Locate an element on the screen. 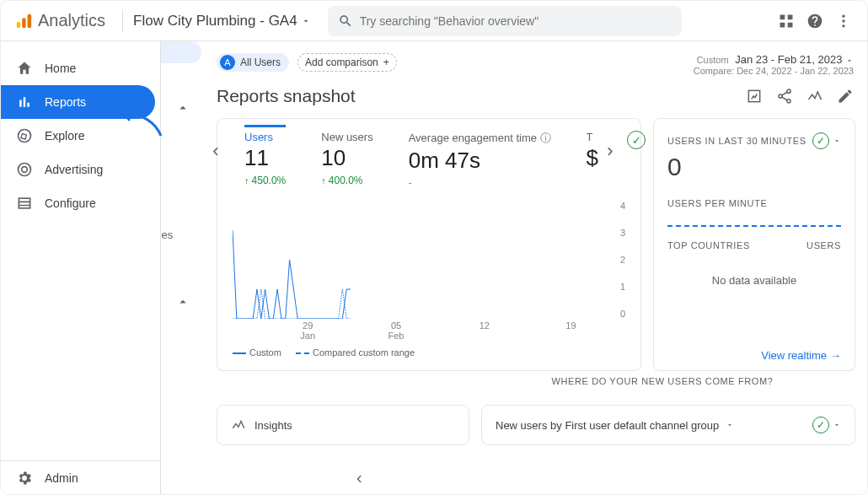  target-icon is located at coordinates (24, 169).